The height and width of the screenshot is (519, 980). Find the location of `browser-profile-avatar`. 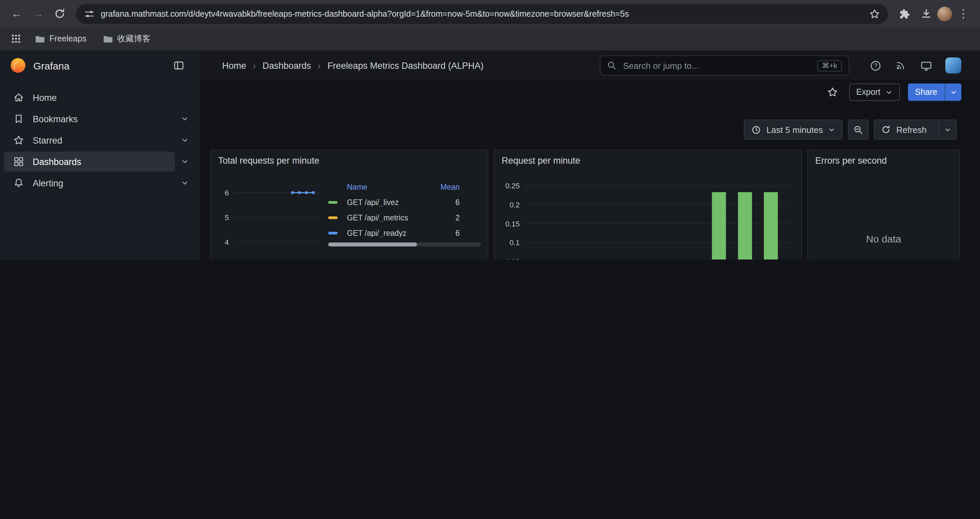

browser-profile-avatar is located at coordinates (945, 14).